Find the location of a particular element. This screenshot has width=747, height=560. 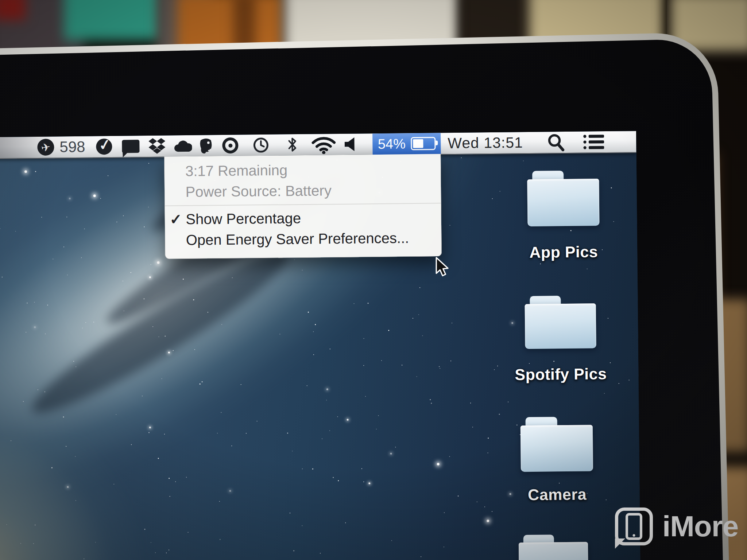

folder-partial is located at coordinates (554, 547).